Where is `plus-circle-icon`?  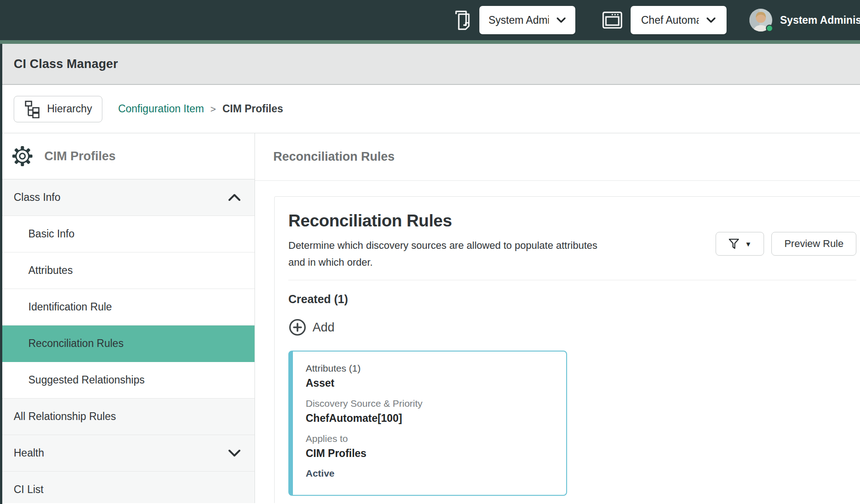
plus-circle-icon is located at coordinates (297, 327).